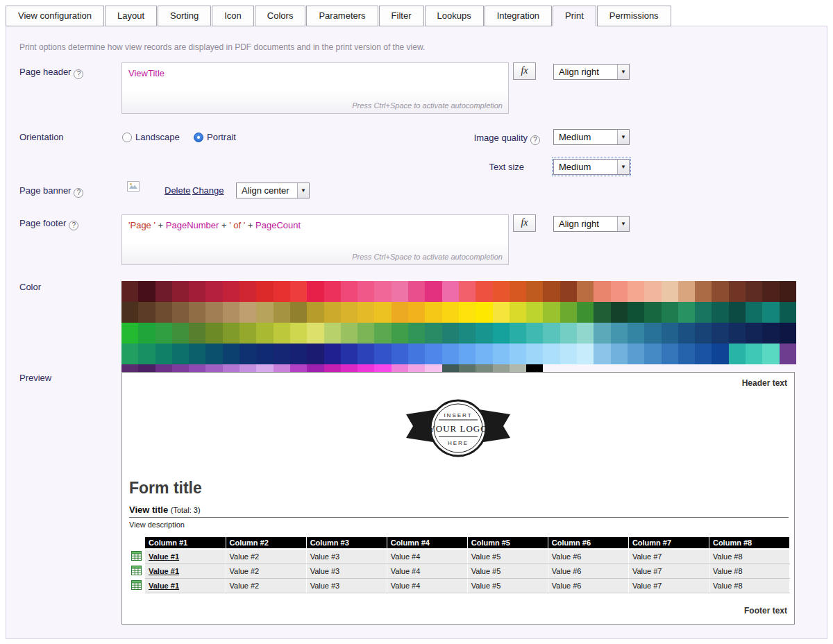 Image resolution: width=833 pixels, height=644 pixels. What do you see at coordinates (591, 167) in the screenshot?
I see `text-size-select: Medium ▼` at bounding box center [591, 167].